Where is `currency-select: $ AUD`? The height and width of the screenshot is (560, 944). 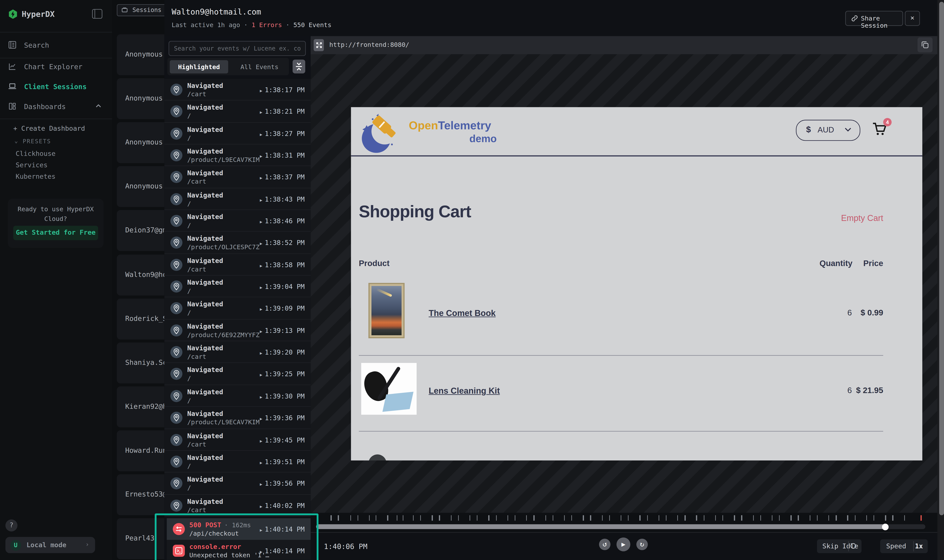 currency-select: $ AUD is located at coordinates (828, 131).